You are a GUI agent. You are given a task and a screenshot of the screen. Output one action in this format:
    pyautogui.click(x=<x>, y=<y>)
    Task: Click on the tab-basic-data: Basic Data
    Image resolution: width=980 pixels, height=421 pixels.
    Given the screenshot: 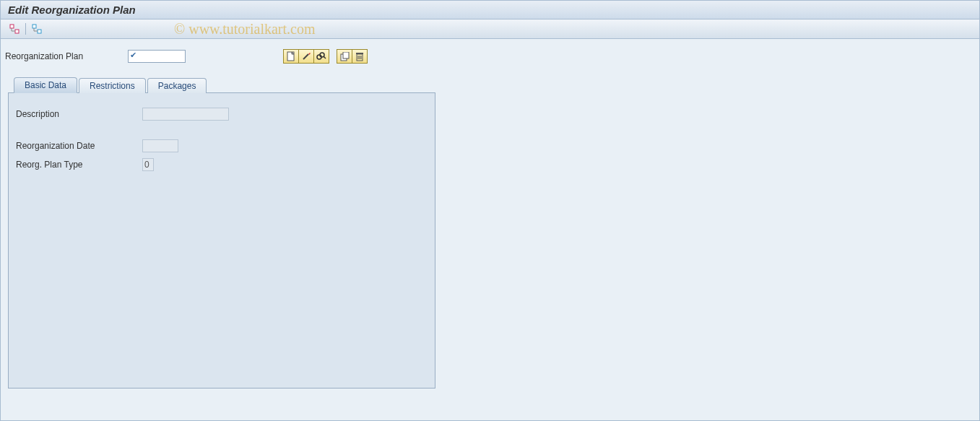 What is the action you would take?
    pyautogui.click(x=45, y=85)
    